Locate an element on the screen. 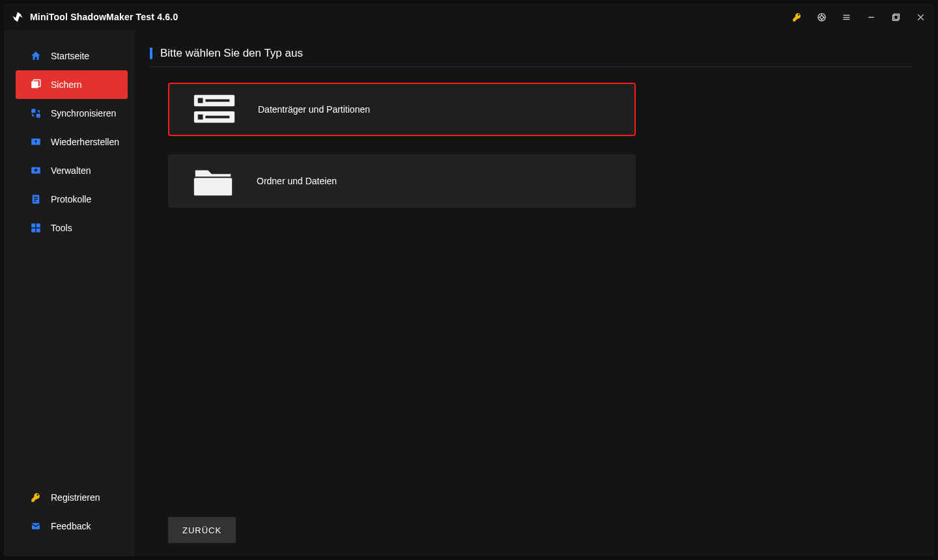  heading-accent is located at coordinates (151, 53).